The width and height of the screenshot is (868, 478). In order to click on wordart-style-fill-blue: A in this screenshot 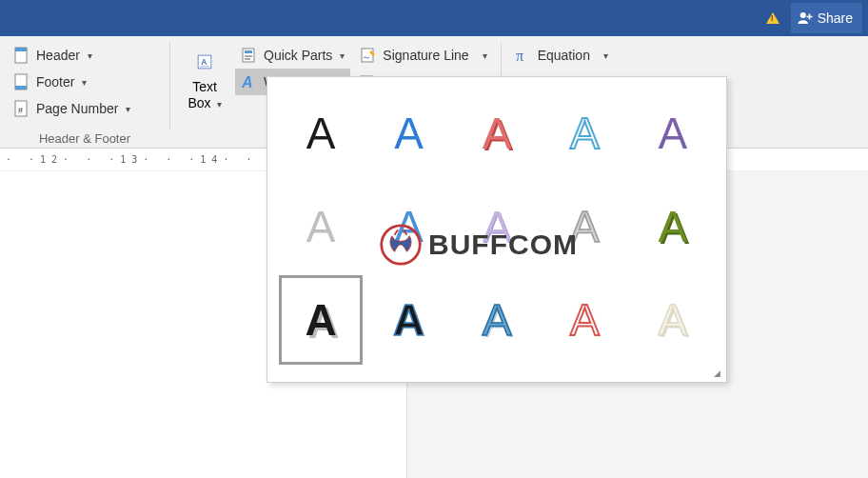, I will do `click(408, 133)`.